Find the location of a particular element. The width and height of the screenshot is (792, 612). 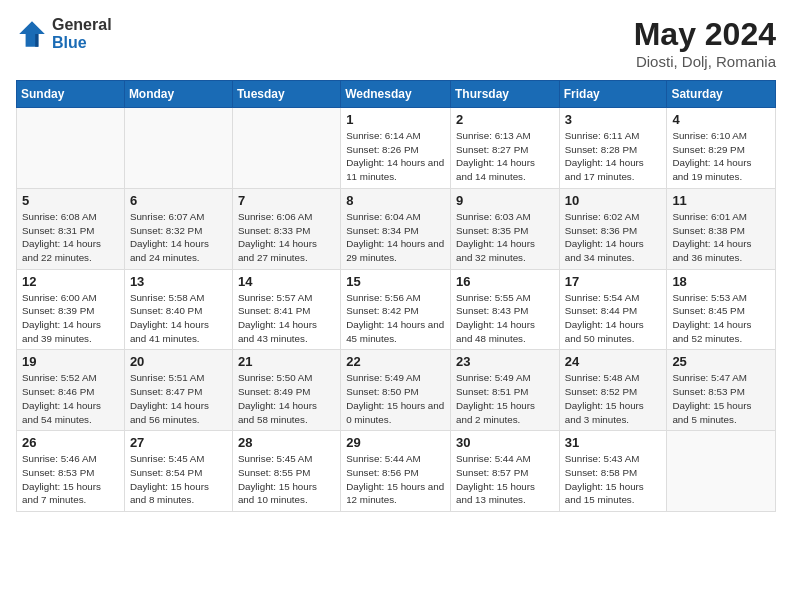

day-number: 25 is located at coordinates (721, 362).